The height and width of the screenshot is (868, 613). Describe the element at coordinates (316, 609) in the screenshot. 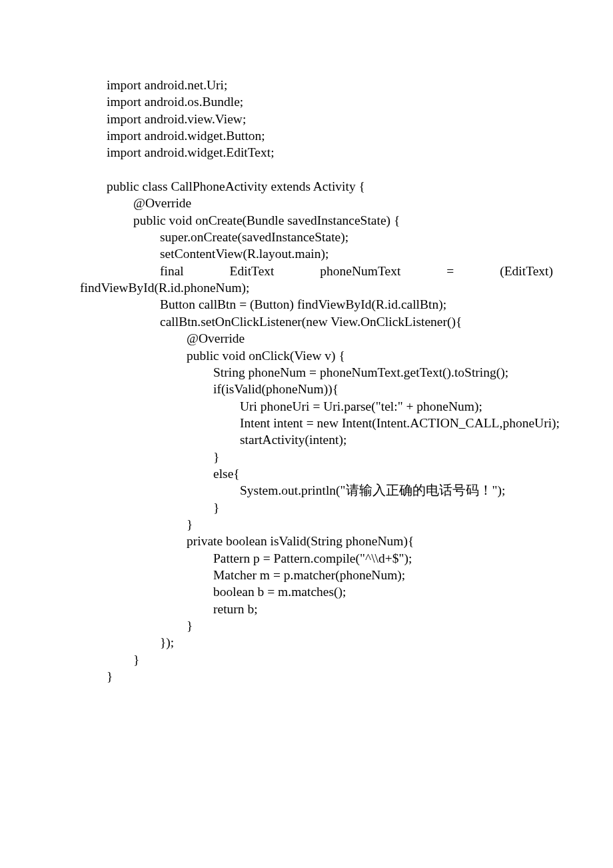

I see `code-line: return b;` at that location.